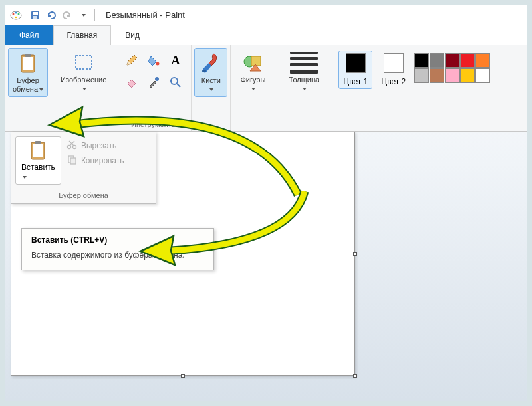  I want to click on resize-handle-corner, so click(355, 376).